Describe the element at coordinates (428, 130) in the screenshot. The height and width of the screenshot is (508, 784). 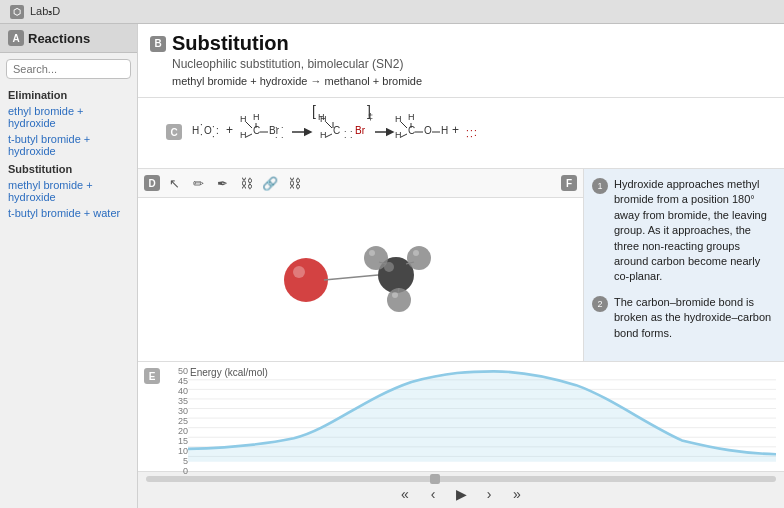
I see `svg-text: O` at that location.